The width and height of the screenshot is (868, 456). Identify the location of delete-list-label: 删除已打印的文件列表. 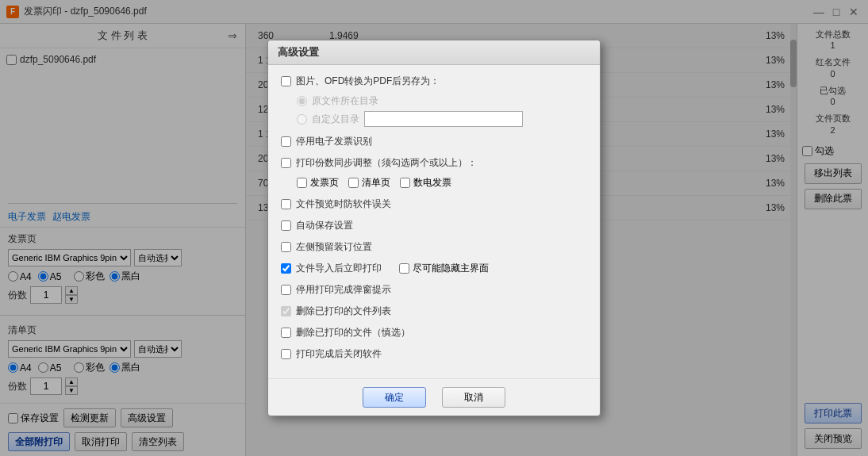
(344, 311).